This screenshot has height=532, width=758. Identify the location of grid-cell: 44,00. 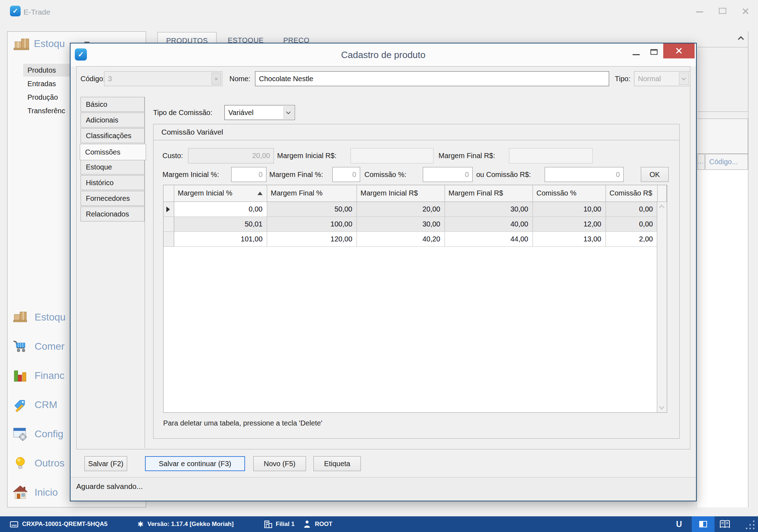
(489, 239).